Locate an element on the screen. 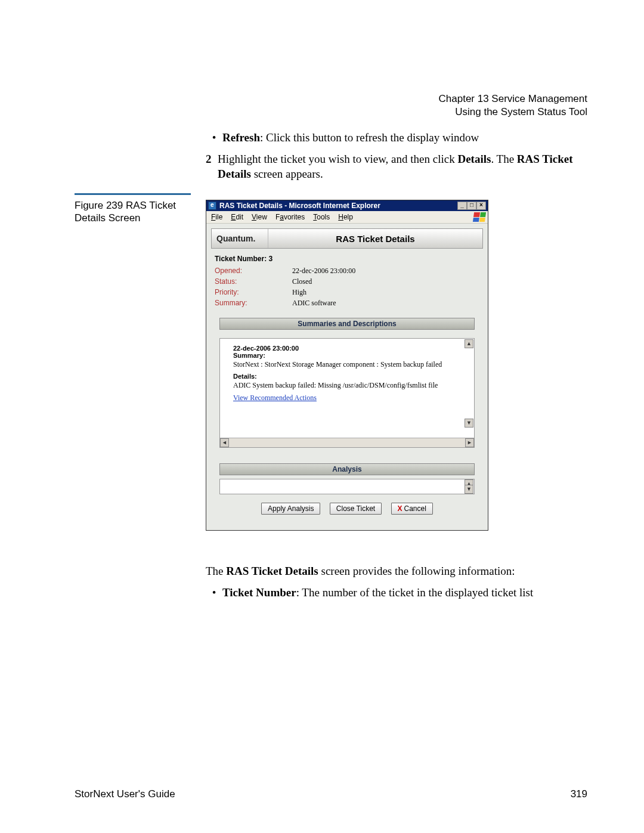 This screenshot has height=833, width=644. menu-help: Help is located at coordinates (346, 217).